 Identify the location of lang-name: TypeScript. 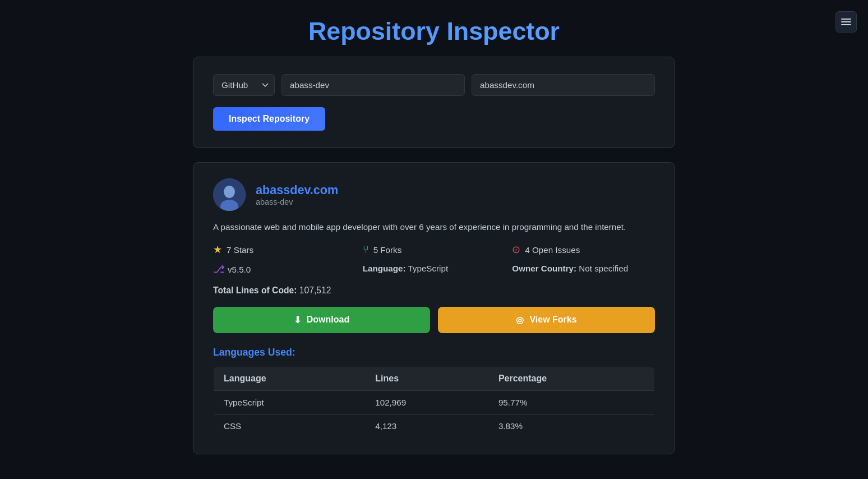
(289, 402).